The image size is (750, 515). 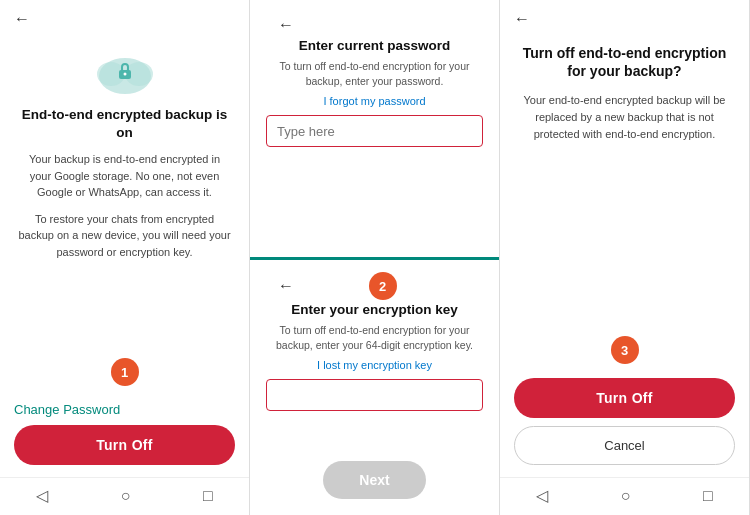 I want to click on panel2-top-nav: ←, so click(x=374, y=23).